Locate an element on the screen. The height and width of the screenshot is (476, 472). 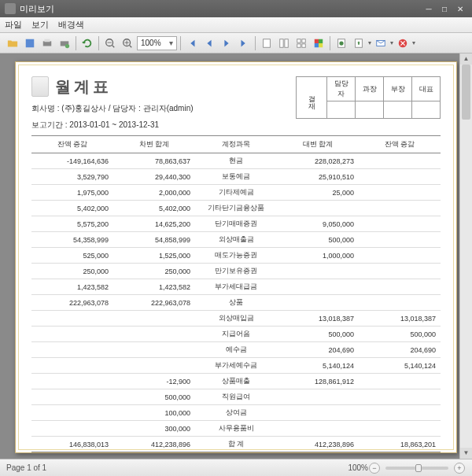
email-icon is located at coordinates (381, 43).